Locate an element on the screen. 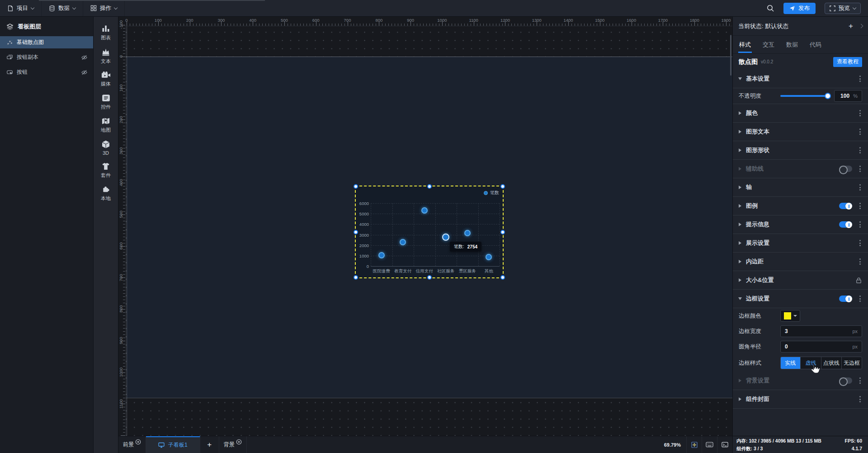 Image resolution: width=868 pixels, height=453 pixels. border-width-input: 3 px is located at coordinates (821, 331).